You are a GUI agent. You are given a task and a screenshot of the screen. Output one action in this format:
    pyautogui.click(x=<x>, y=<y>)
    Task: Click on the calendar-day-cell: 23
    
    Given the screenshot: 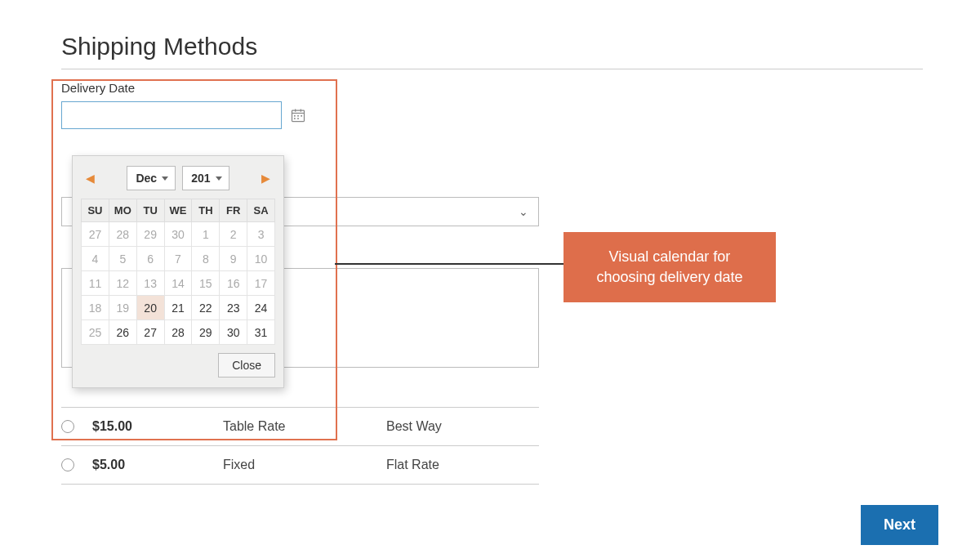 What is the action you would take?
    pyautogui.click(x=234, y=308)
    